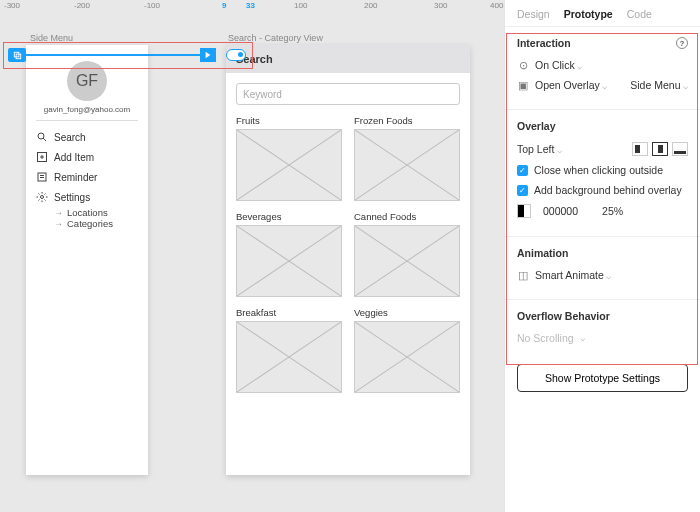  I want to click on animation-title: Animation, so click(542, 253).